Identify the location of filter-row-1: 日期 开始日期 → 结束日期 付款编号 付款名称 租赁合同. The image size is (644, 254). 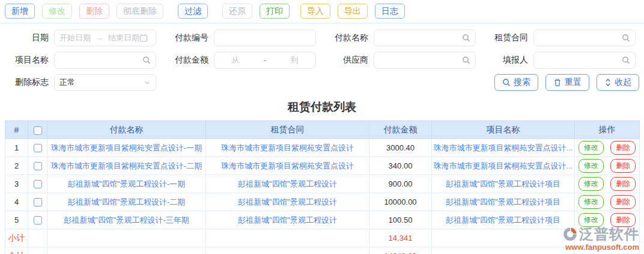
(322, 37).